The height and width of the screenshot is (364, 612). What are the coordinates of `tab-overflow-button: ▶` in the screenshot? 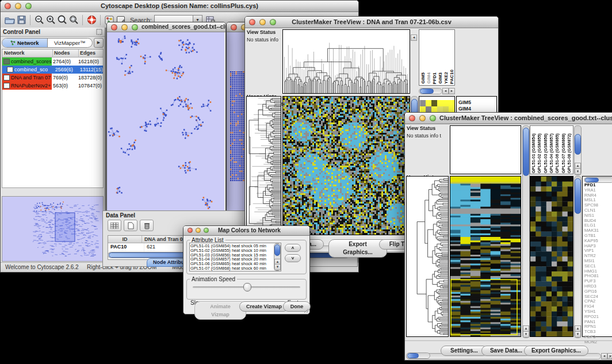 It's located at (99, 43).